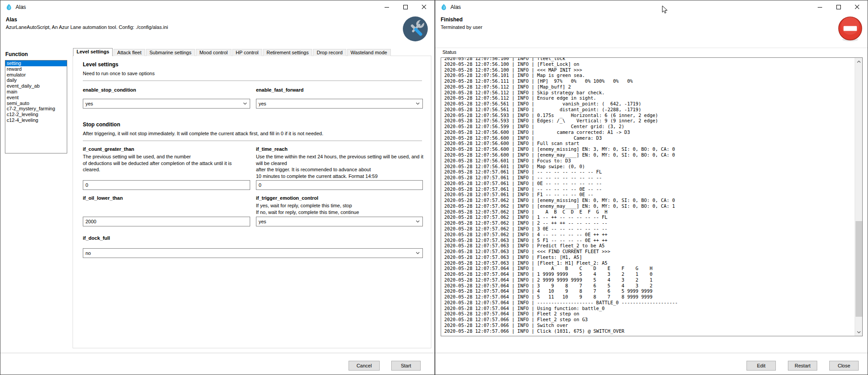 This screenshot has height=375, width=868. What do you see at coordinates (364, 366) in the screenshot?
I see `cancel-button: Cancel` at bounding box center [364, 366].